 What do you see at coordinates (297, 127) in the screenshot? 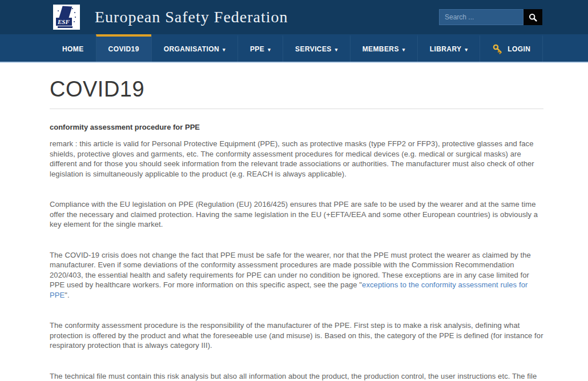
I see `article-subheading: conformity assessment procedure for PPE` at bounding box center [297, 127].